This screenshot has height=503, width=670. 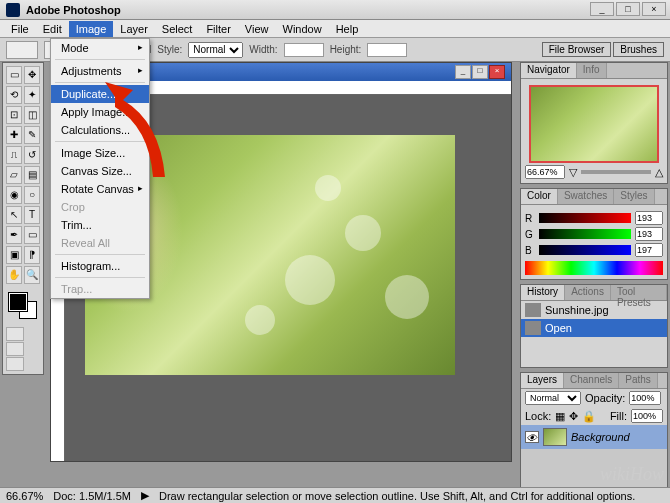 I want to click on tool-preset-picker, so click(x=22, y=50).